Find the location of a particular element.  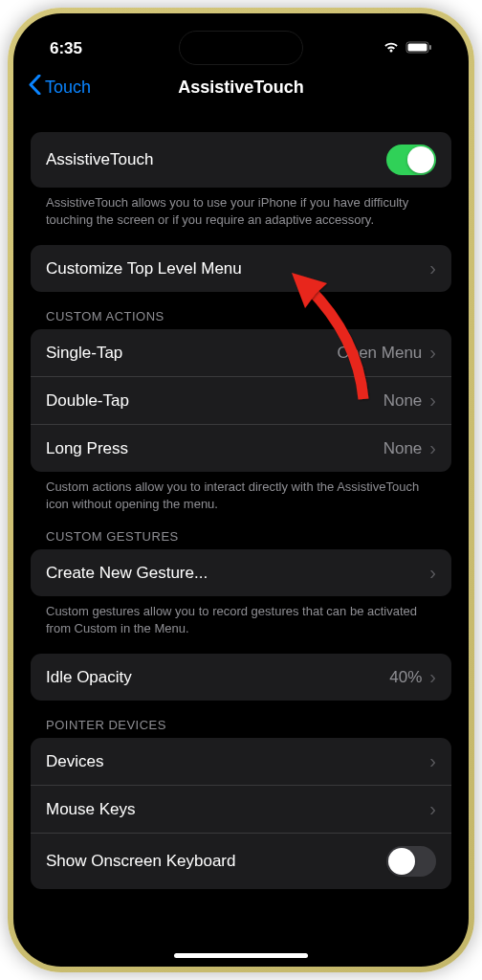

assistive-touch-toggle is located at coordinates (411, 160).